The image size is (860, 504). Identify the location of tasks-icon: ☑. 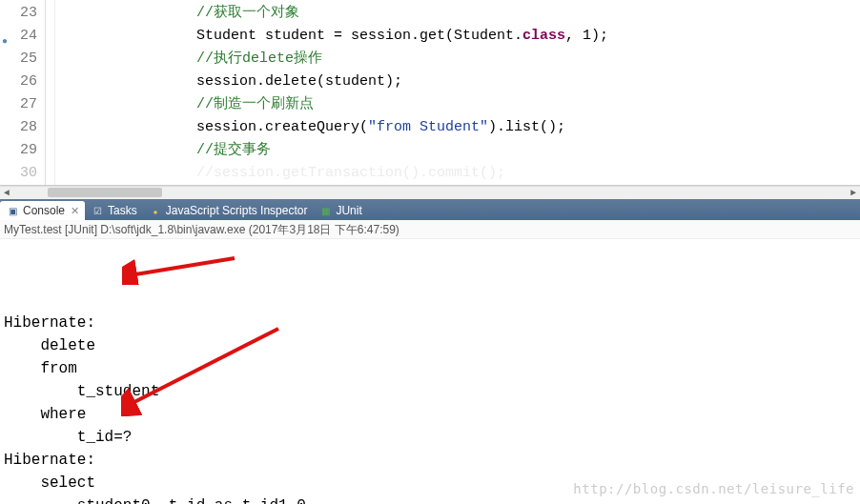
(97, 211).